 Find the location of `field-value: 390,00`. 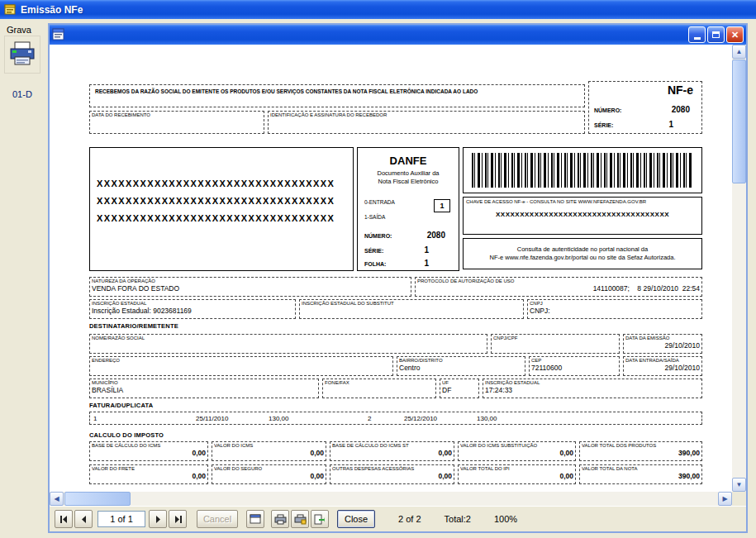

field-value: 390,00 is located at coordinates (641, 476).